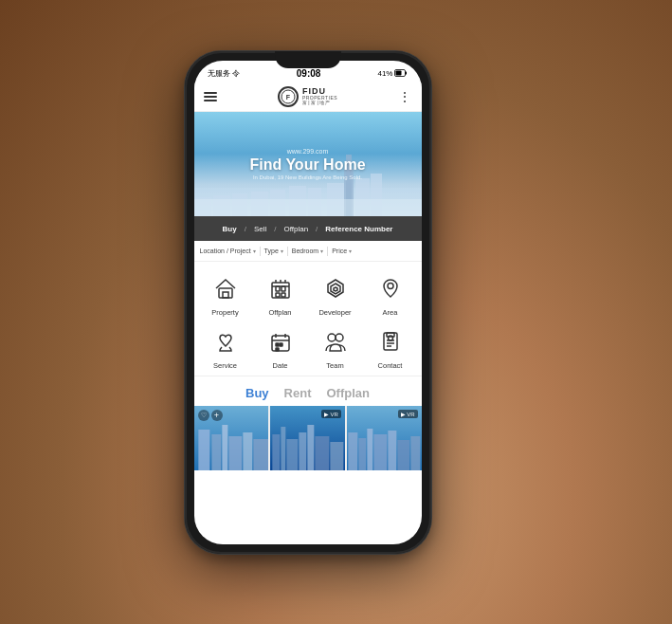 This screenshot has height=624, width=672. Describe the element at coordinates (204, 415) in the screenshot. I see `favorite-icon-1: ♡` at that location.